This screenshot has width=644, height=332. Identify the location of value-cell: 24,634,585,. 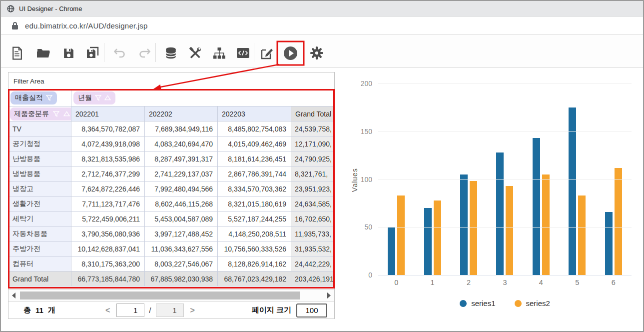
(313, 204).